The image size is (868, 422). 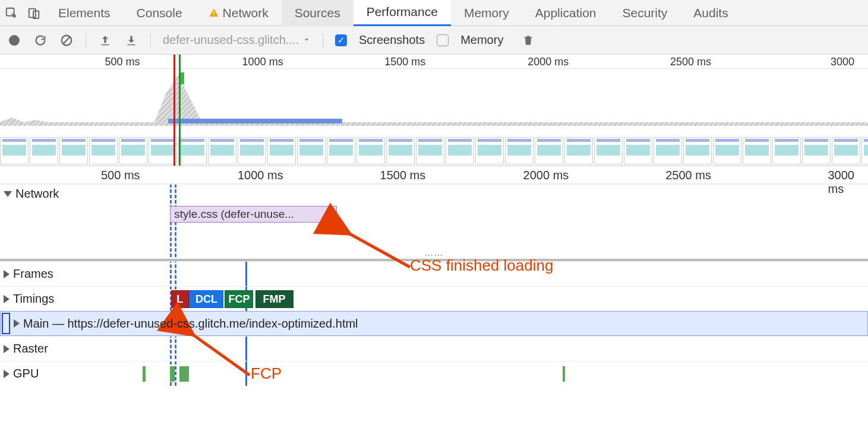 I want to click on network-request: style.css (defer-unuse..., so click(x=253, y=214).